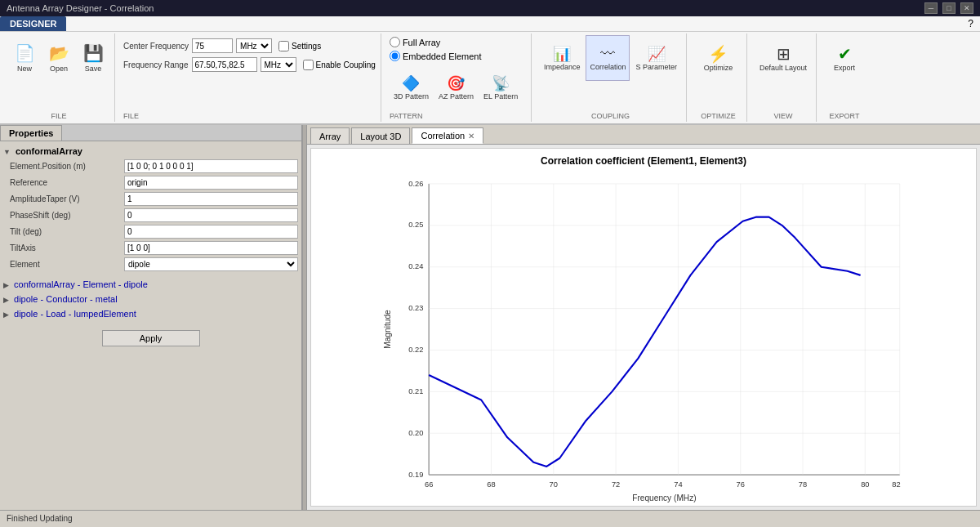  Describe the element at coordinates (471, 136) in the screenshot. I see `correlation-tab-close: ✕` at that location.